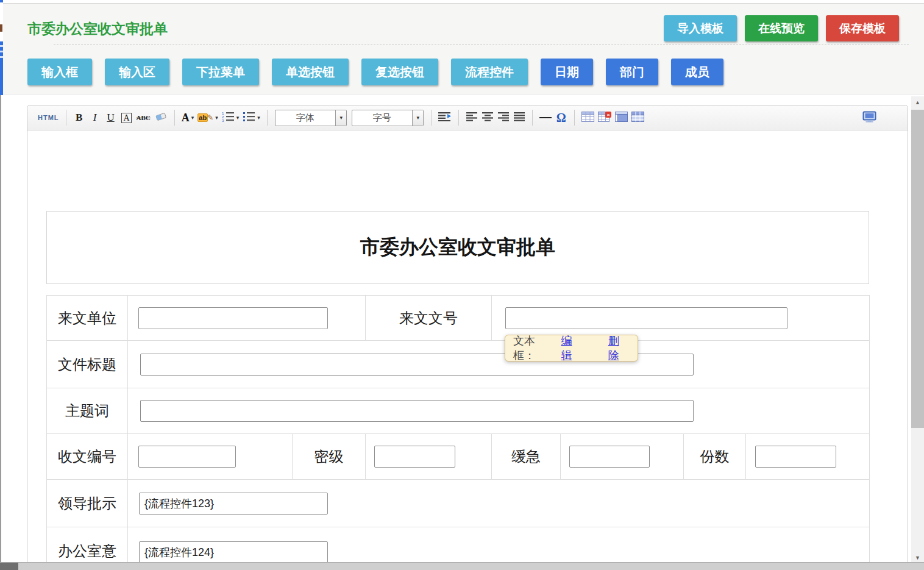  I want to click on align-justify-button, so click(519, 118).